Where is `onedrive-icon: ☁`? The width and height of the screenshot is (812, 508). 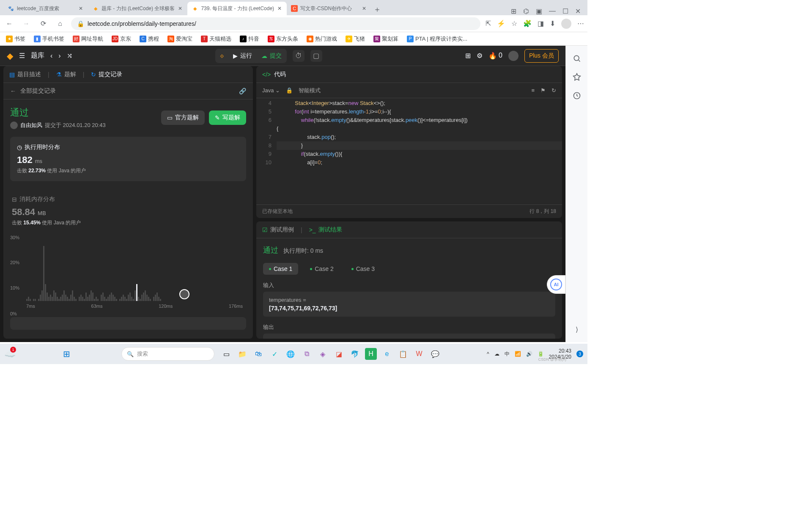 onedrive-icon: ☁ is located at coordinates (497, 354).